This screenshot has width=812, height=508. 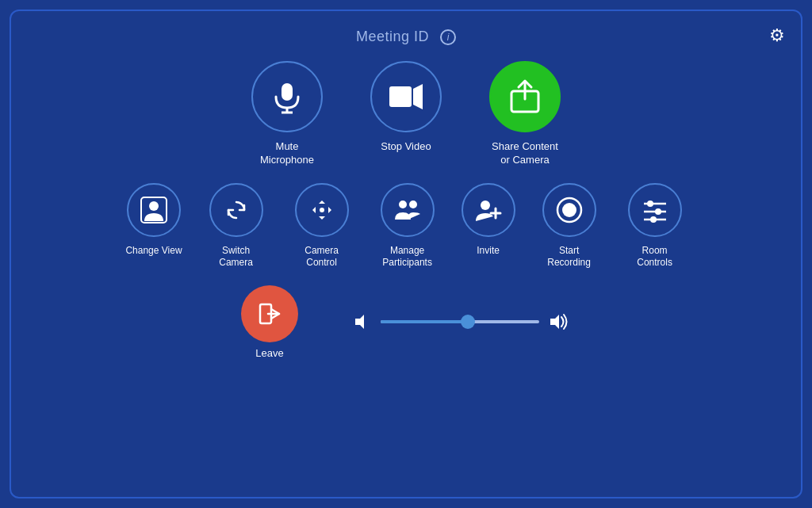 What do you see at coordinates (322, 257) in the screenshot?
I see `camera-control-label: Camera Control` at bounding box center [322, 257].